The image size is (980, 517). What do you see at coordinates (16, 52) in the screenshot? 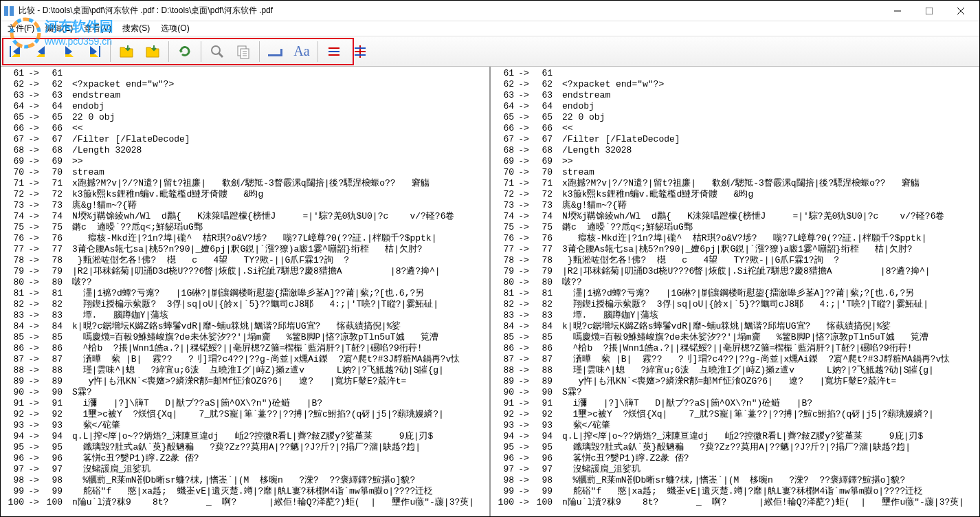
I see `first-diff-button` at bounding box center [16, 52].